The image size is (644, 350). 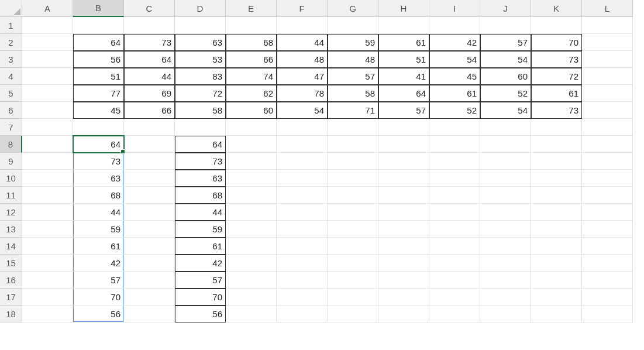 What do you see at coordinates (200, 314) in the screenshot?
I see `cell-D18: 56` at bounding box center [200, 314].